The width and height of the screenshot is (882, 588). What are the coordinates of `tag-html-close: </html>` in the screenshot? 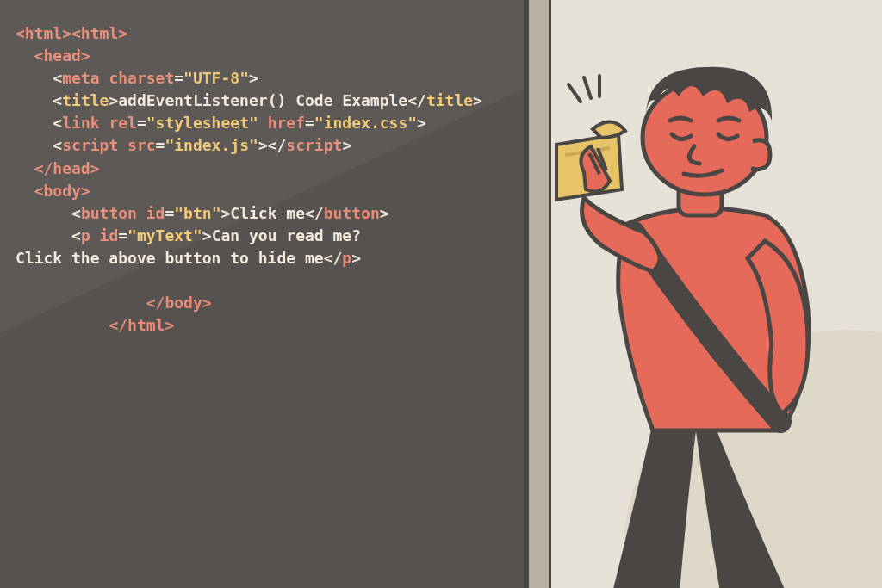 It's located at (141, 325).